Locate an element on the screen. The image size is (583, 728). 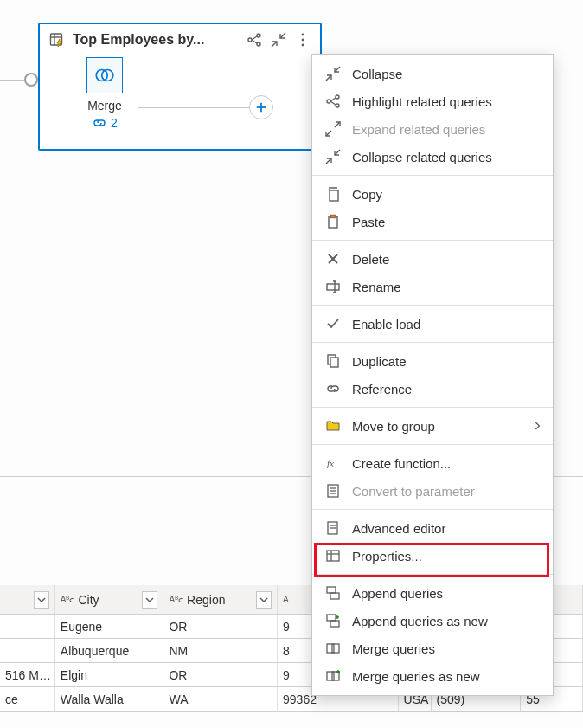
reference-icon is located at coordinates (333, 389).